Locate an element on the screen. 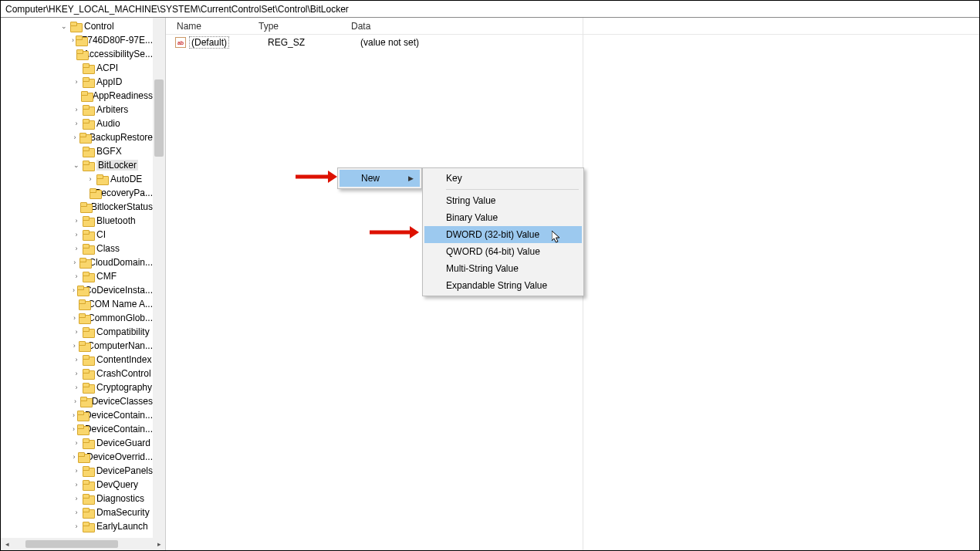  tree-item: AccessibilitySe... is located at coordinates (77, 54).